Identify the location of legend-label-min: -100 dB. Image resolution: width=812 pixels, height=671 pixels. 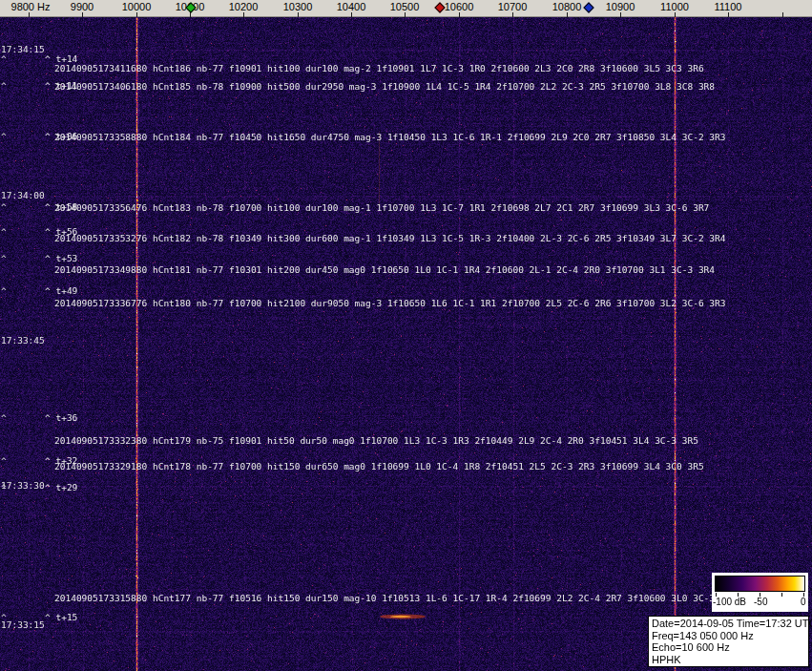
(729, 601).